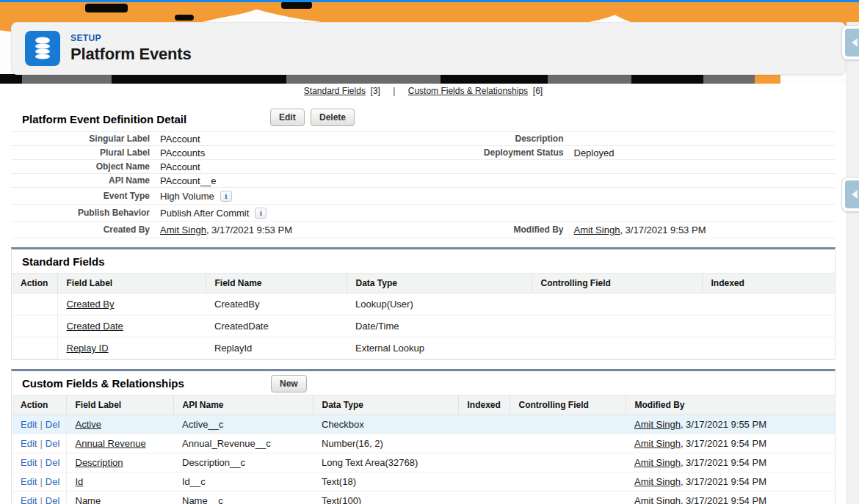 Image resolution: width=859 pixels, height=504 pixels. What do you see at coordinates (423, 425) in the screenshot?
I see `table-row: Edit|Del Active Active__c Checkbox Amit …` at bounding box center [423, 425].